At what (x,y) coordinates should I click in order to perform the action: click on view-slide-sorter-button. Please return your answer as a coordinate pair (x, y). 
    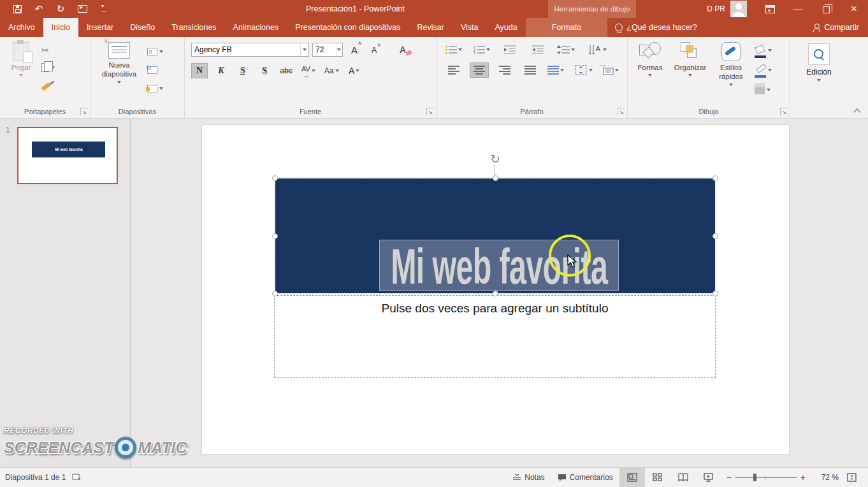
    Looking at the image, I should click on (658, 477).